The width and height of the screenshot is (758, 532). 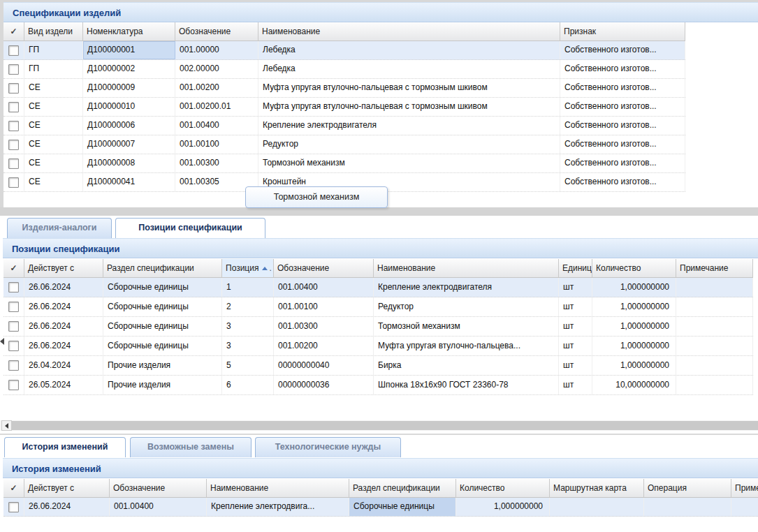 What do you see at coordinates (59, 228) in the screenshot?
I see `tab-0: Изделия-аналоги` at bounding box center [59, 228].